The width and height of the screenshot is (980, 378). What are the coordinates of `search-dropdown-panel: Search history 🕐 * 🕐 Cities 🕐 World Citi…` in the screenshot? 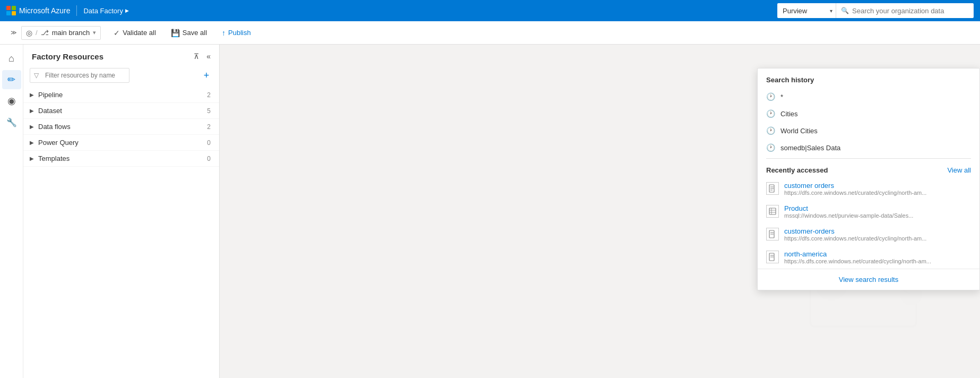 It's located at (869, 179).